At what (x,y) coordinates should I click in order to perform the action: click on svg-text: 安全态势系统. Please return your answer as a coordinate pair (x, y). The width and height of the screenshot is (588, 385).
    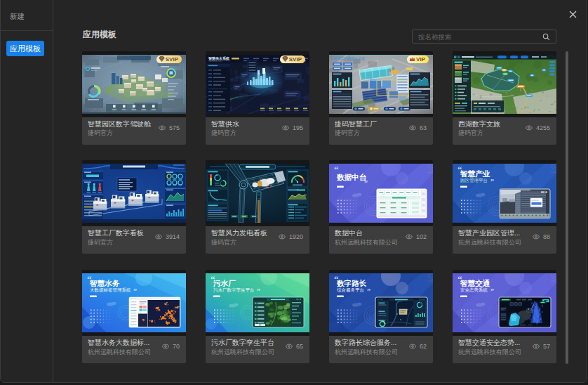
    Looking at the image, I should click on (474, 290).